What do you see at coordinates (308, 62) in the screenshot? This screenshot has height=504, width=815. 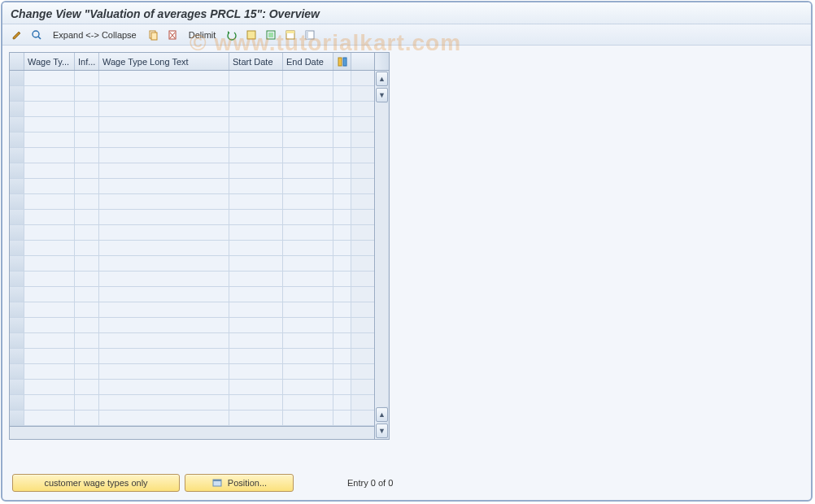 I see `col-header-end-date: End Date` at bounding box center [308, 62].